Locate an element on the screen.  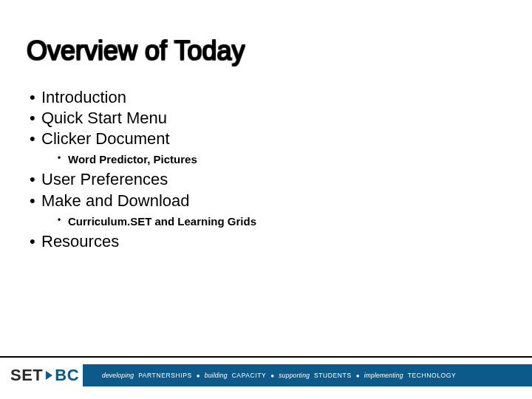
triangle-icon is located at coordinates (49, 375).